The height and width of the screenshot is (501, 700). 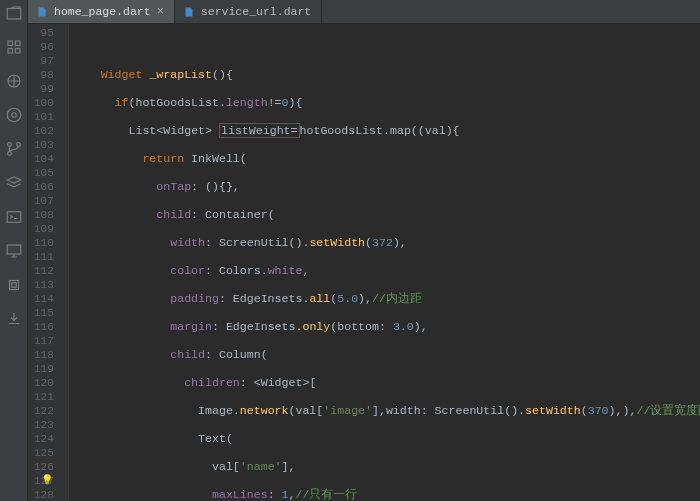 I want to click on line-number: 109, so click(x=44, y=229).